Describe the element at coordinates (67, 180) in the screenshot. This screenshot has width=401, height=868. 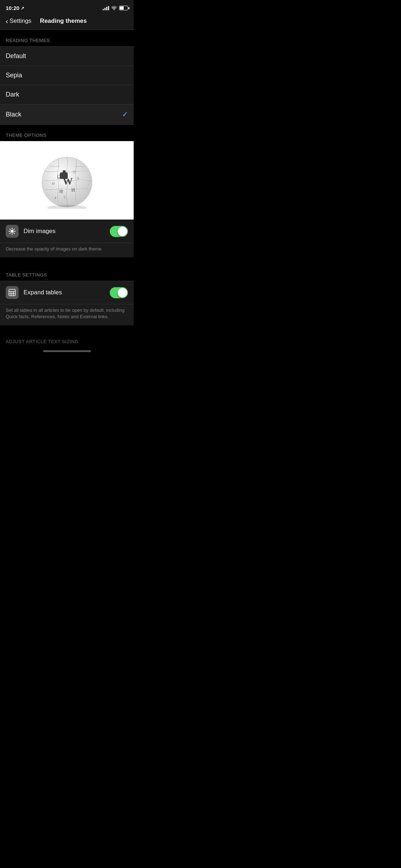
I see `wikipedia-globe: W Ω И 維 ש S ヴ ך و` at that location.